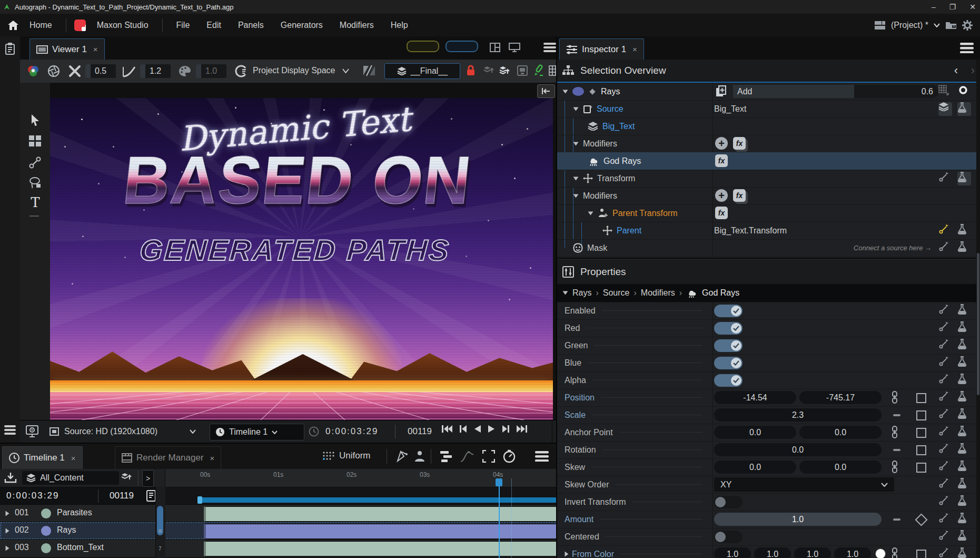 Image resolution: width=980 pixels, height=558 pixels. I want to click on breadcrumb-item: Rays, so click(582, 293).